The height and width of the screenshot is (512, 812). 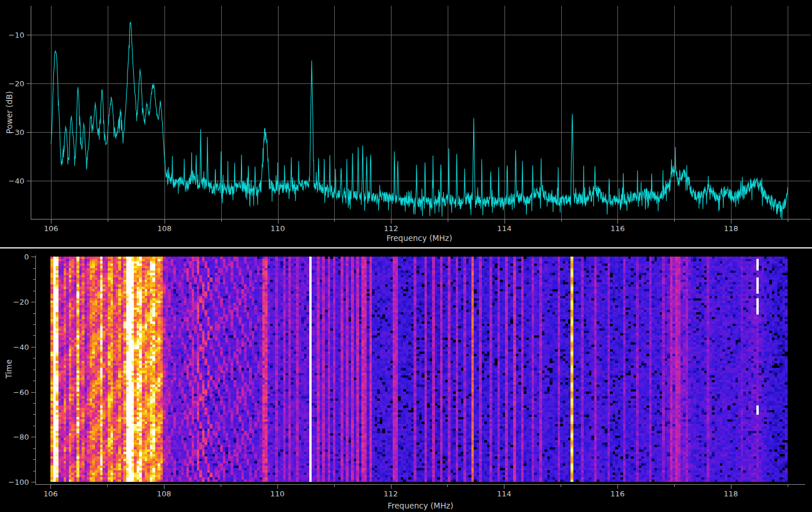 I want to click on waterfall-y-tick-label: −60, so click(x=19, y=392).